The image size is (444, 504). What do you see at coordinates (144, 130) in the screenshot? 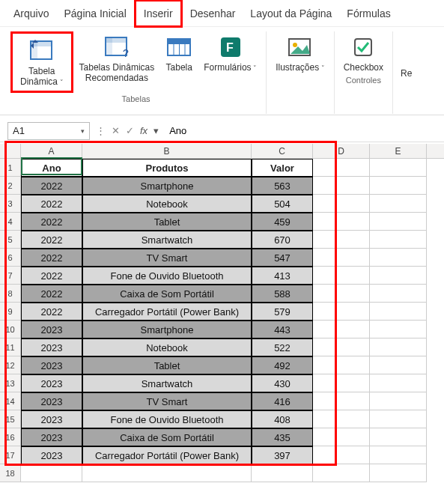
I see `fx-icon: fx` at bounding box center [144, 130].